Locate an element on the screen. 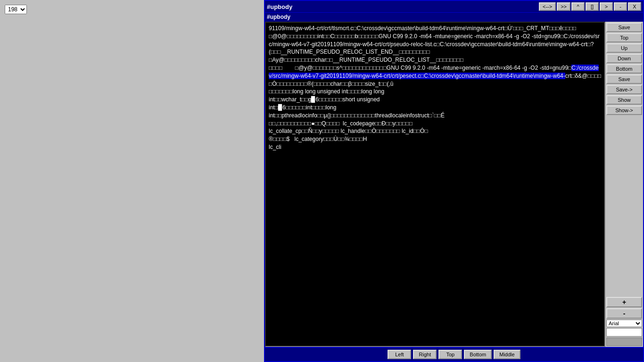 The image size is (644, 362). minus-btn: - is located at coordinates (624, 313).